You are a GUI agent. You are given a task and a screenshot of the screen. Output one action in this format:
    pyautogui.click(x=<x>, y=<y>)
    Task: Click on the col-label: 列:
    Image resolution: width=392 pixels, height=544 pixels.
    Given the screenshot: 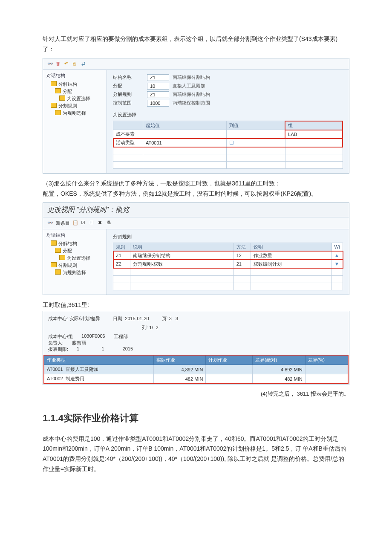 What is the action you would take?
    pyautogui.click(x=145, y=327)
    